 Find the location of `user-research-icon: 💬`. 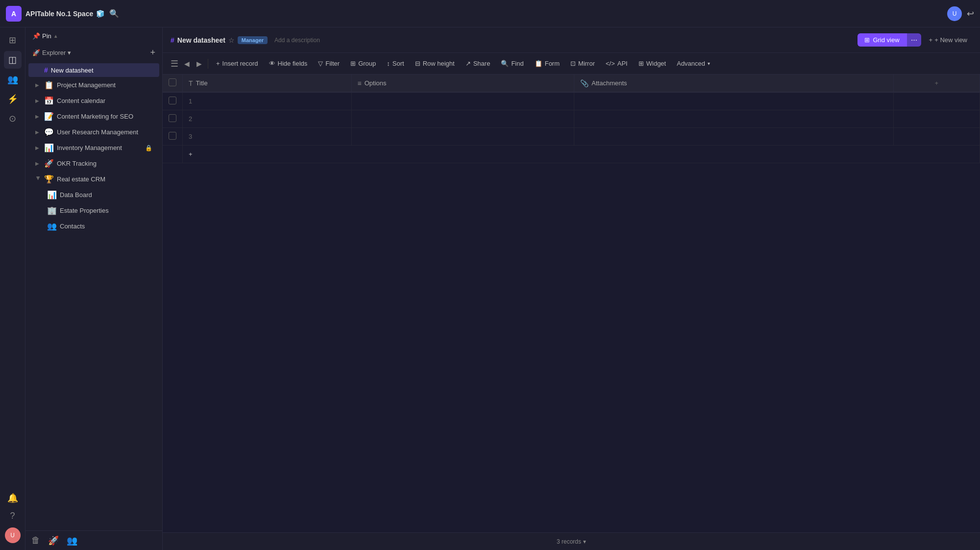

user-research-icon: 💬 is located at coordinates (49, 132).